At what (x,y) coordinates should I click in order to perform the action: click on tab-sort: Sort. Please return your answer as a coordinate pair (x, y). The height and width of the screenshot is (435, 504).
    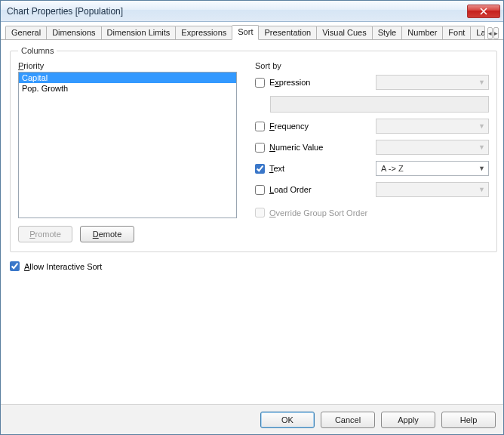
    Looking at the image, I should click on (245, 32).